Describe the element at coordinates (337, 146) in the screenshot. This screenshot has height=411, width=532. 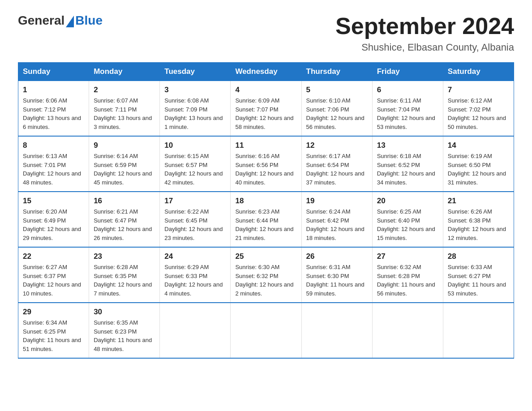
I see `day-number: 12` at that location.